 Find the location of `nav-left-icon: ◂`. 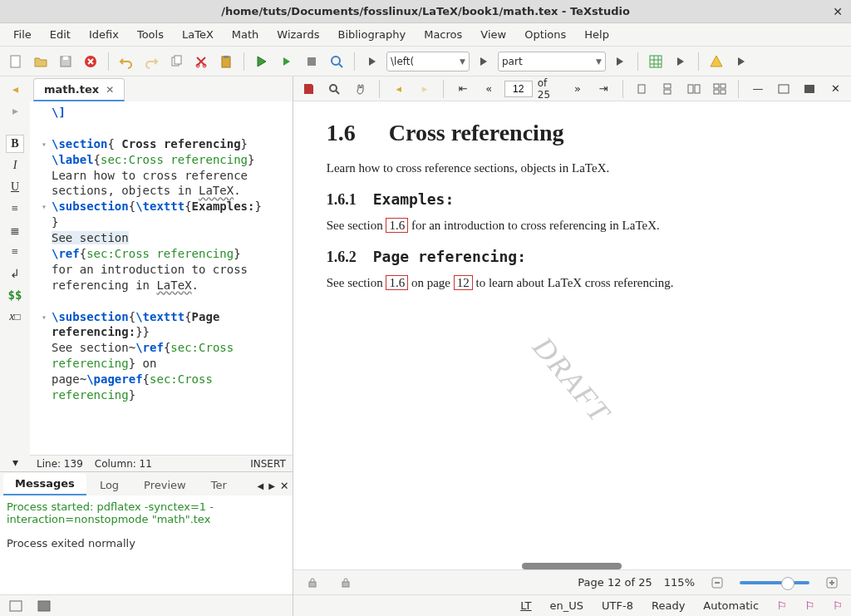

nav-left-icon: ◂ is located at coordinates (15, 89).